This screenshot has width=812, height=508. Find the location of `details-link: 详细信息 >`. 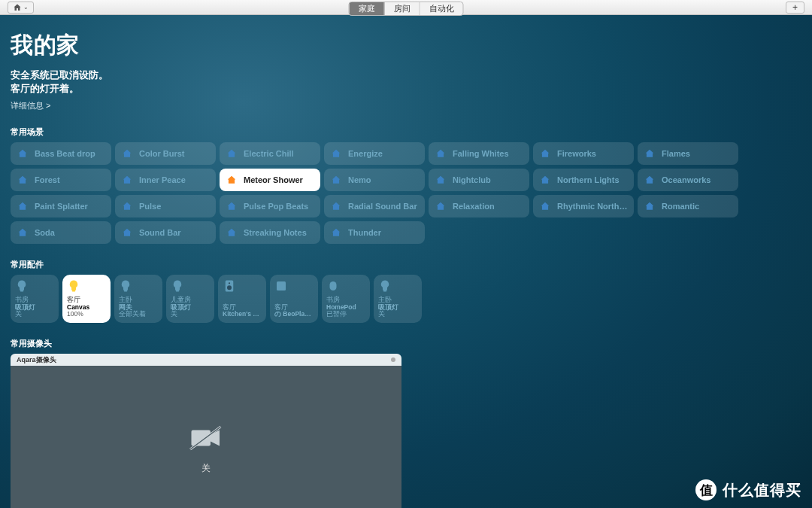

details-link: 详细信息 > is located at coordinates (406, 105).